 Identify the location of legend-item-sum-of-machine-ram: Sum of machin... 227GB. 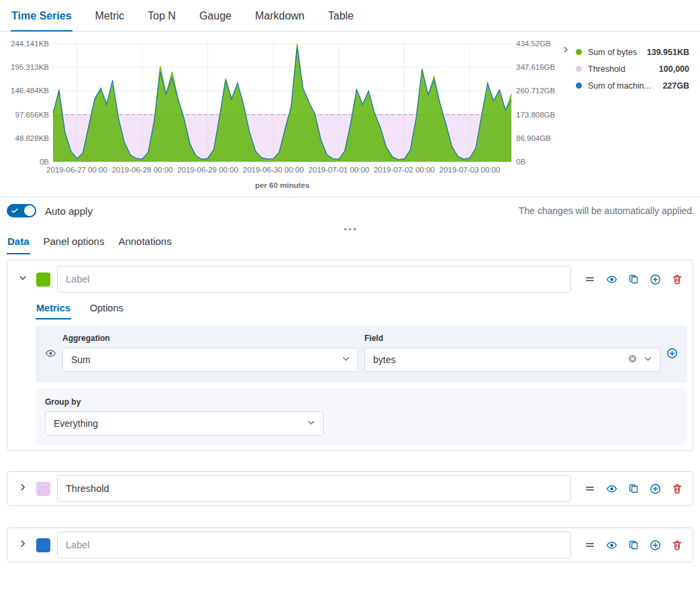
(632, 86).